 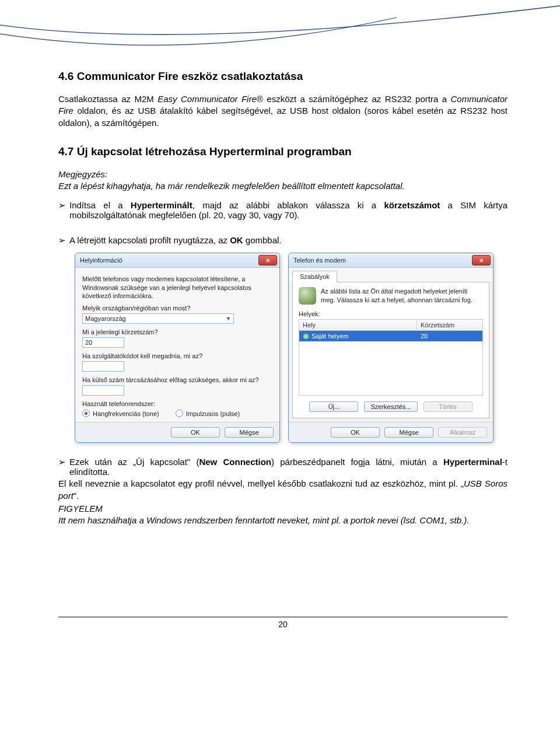 What do you see at coordinates (391, 407) in the screenshot?
I see `edit-button: Szerkesztés...` at bounding box center [391, 407].